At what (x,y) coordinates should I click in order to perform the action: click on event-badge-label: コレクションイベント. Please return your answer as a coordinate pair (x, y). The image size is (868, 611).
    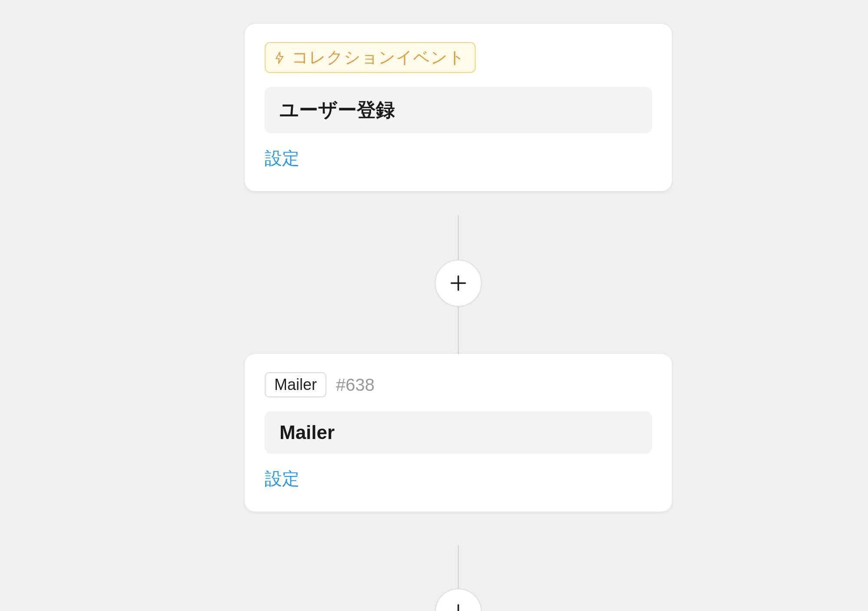
    Looking at the image, I should click on (378, 57).